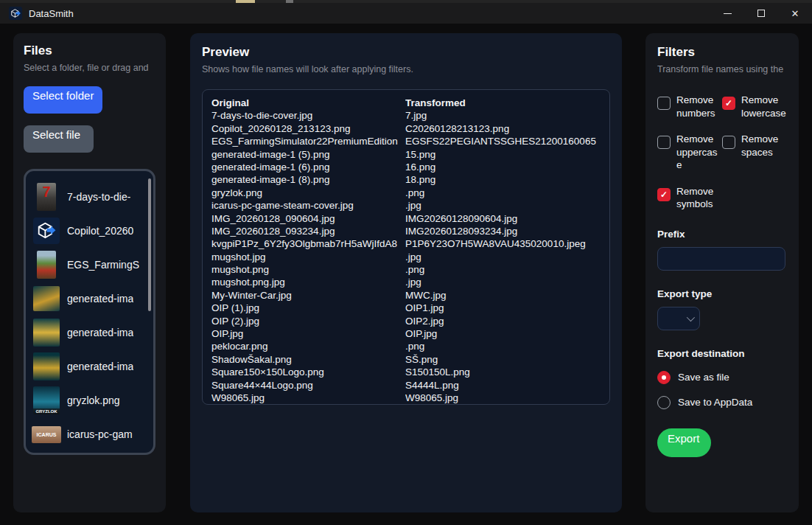  I want to click on original-name-cell: kvgpiP1Pz_6Y2fy3Olgbmab7rH5aWjIfdA8, so click(308, 243).